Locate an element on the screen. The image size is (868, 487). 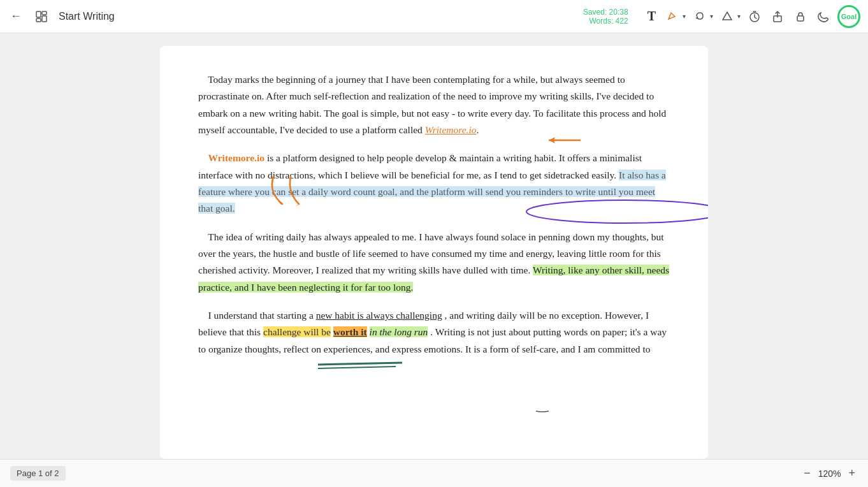
writemore-orange: Writemore.io is located at coordinates (237, 158).